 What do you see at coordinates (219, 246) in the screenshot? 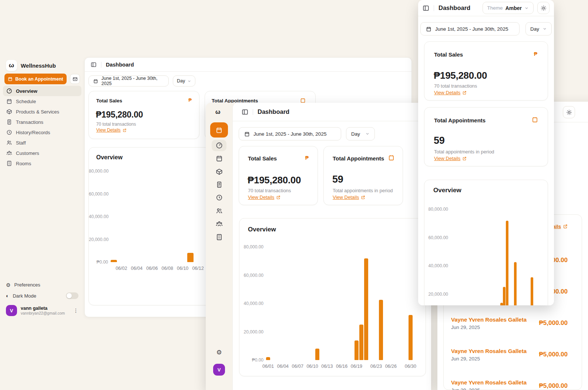
I see `collapsed-sidebar-rail: ω ⚙ V` at bounding box center [219, 246].